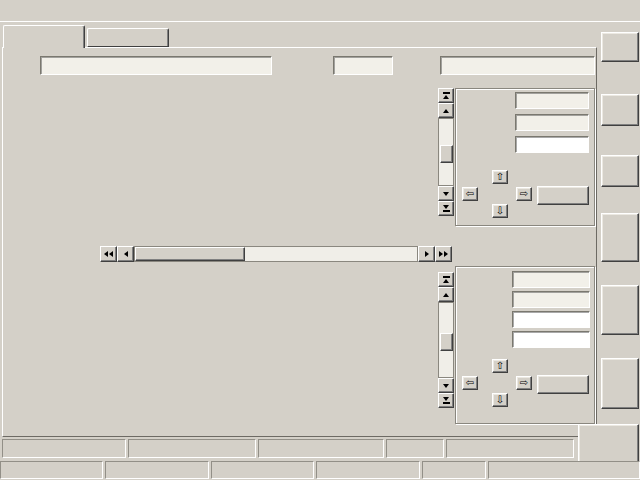 This screenshot has width=640, height=480. Describe the element at coordinates (446, 294) in the screenshot. I see `rep-scroll-up-button` at that location.